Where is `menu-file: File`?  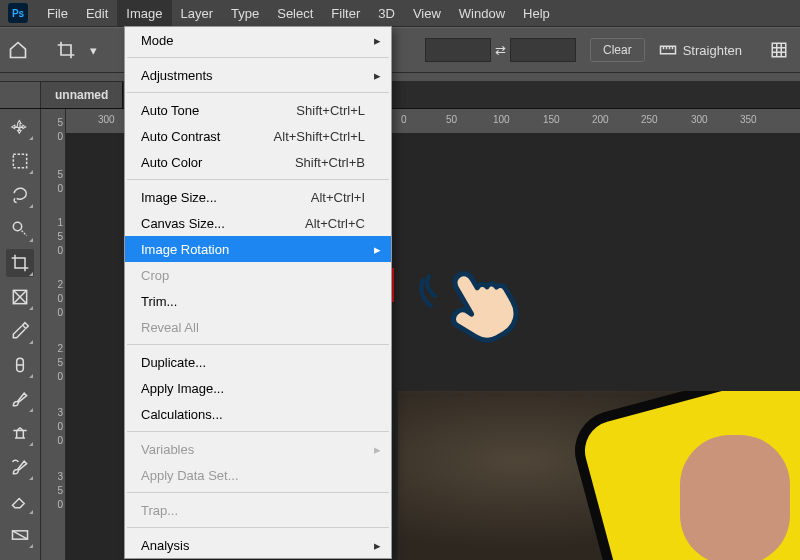
menu-file: File is located at coordinates (58, 13).